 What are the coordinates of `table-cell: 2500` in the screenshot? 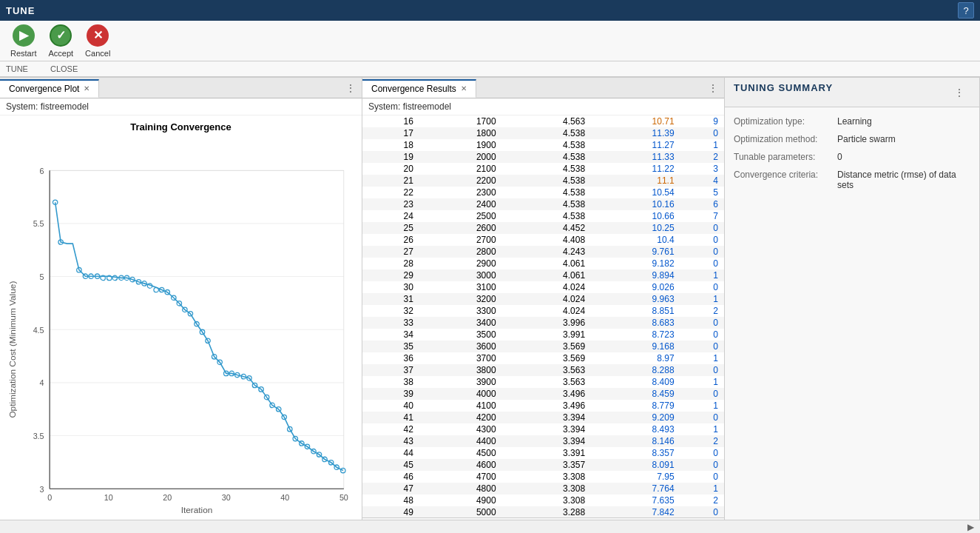 It's located at (461, 216).